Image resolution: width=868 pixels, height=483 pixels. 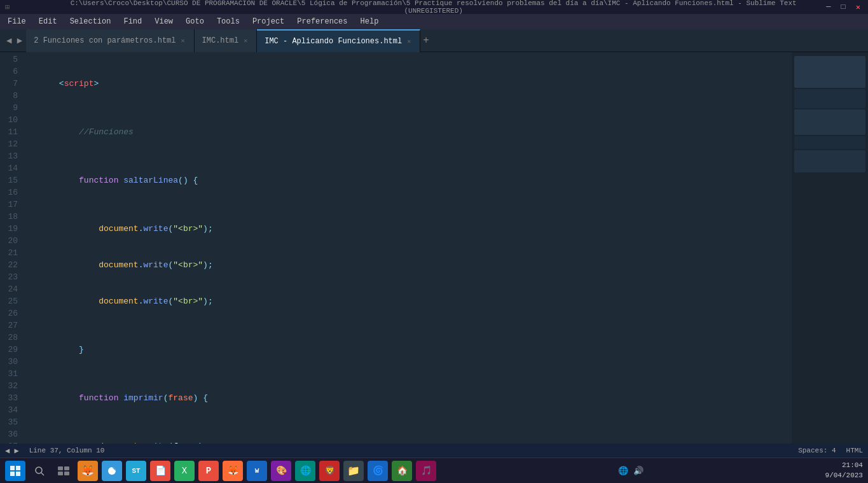 I want to click on code-line-13: document.write("<br>");, so click(x=411, y=265).